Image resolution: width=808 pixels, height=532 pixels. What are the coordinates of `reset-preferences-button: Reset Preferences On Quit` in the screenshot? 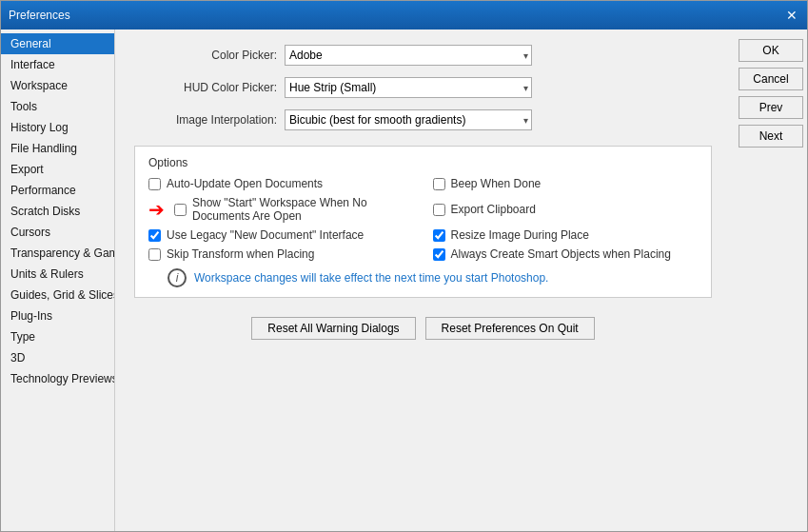 It's located at (510, 328).